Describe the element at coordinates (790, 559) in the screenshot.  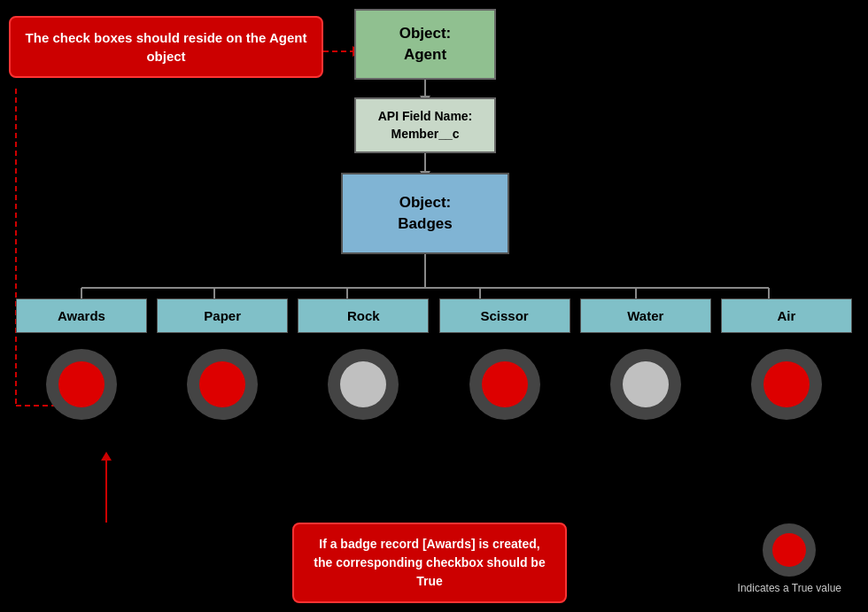
I see `legend: Indicates a True value` at that location.